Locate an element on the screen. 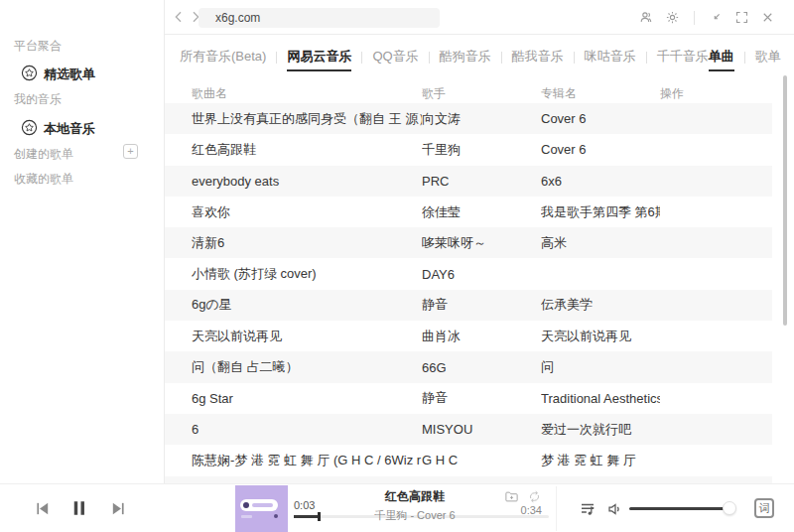 This screenshot has height=532, width=794. album-cell: 我是歌手第四季 第6期 is located at coordinates (600, 212).